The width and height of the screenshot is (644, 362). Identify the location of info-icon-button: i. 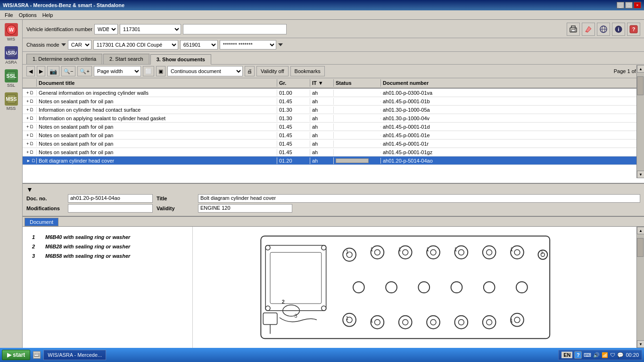
(619, 29).